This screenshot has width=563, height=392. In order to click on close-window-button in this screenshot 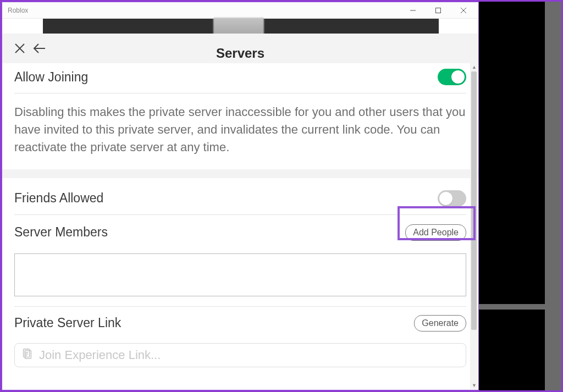, I will do `click(463, 10)`.